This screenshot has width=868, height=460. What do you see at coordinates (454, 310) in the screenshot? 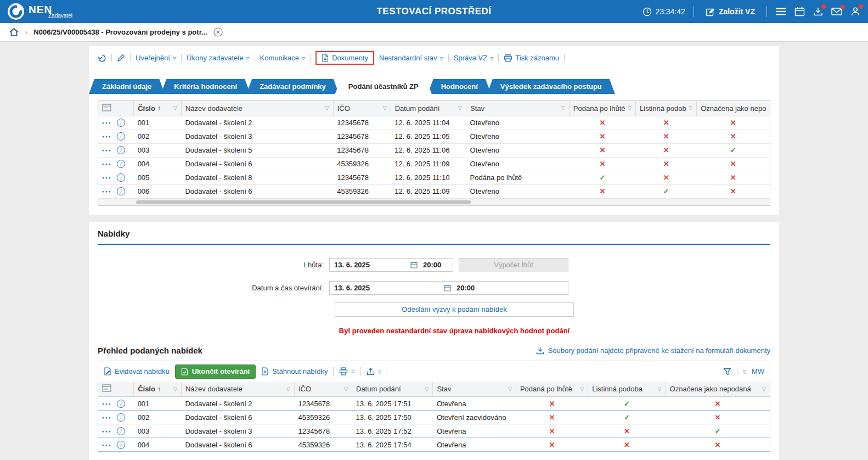
I see `send-invite-button: Odeslání výzvy k podání nabídek` at bounding box center [454, 310].